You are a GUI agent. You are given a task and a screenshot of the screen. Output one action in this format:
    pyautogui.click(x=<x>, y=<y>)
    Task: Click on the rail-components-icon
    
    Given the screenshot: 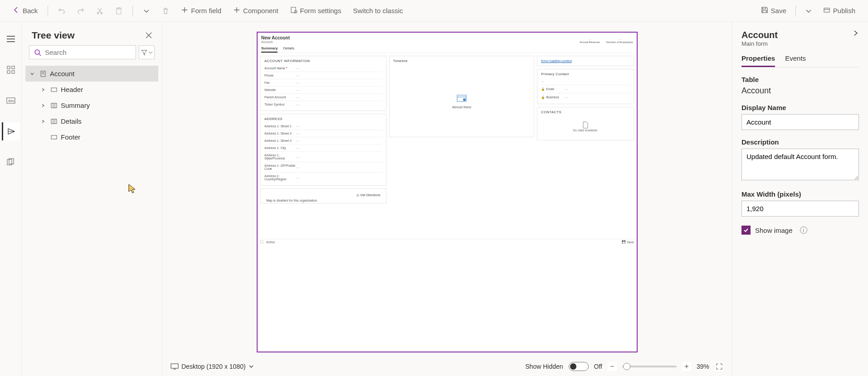 What is the action you would take?
    pyautogui.click(x=11, y=70)
    